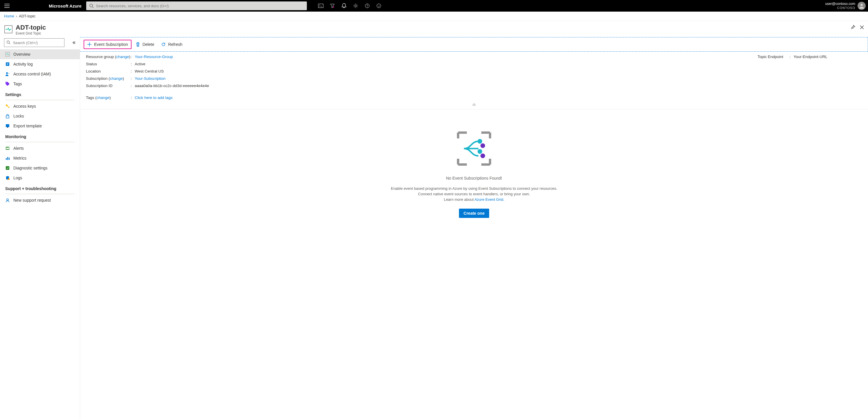 The width and height of the screenshot is (868, 419). I want to click on diagnostic-icon, so click(7, 168).